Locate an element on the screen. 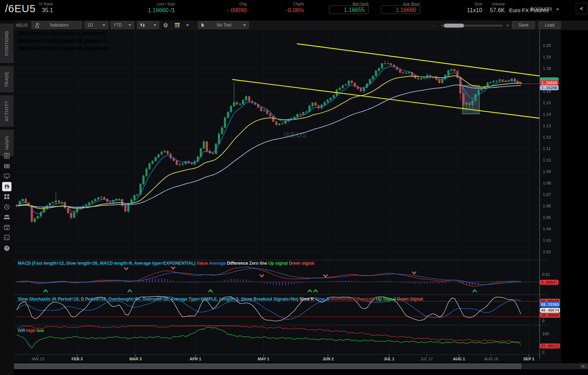  scrollbar-thumb is located at coordinates (268, 366).